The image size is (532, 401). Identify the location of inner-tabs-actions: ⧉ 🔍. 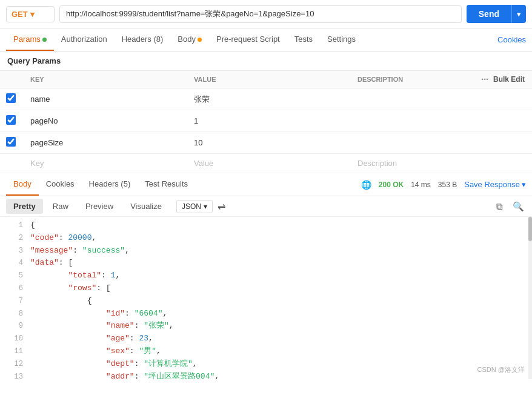
(509, 207).